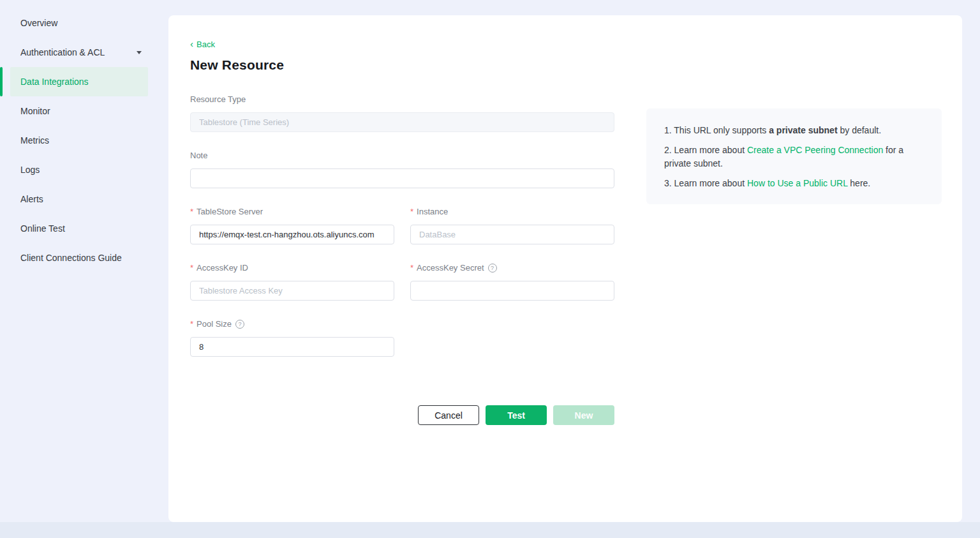  I want to click on field-note: Note, so click(402, 170).